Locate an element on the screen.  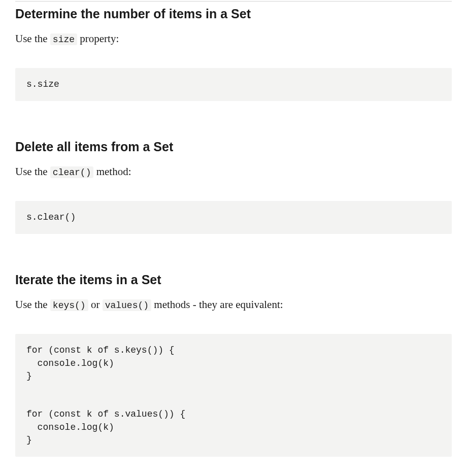
intro-text: method: is located at coordinates (112, 172).